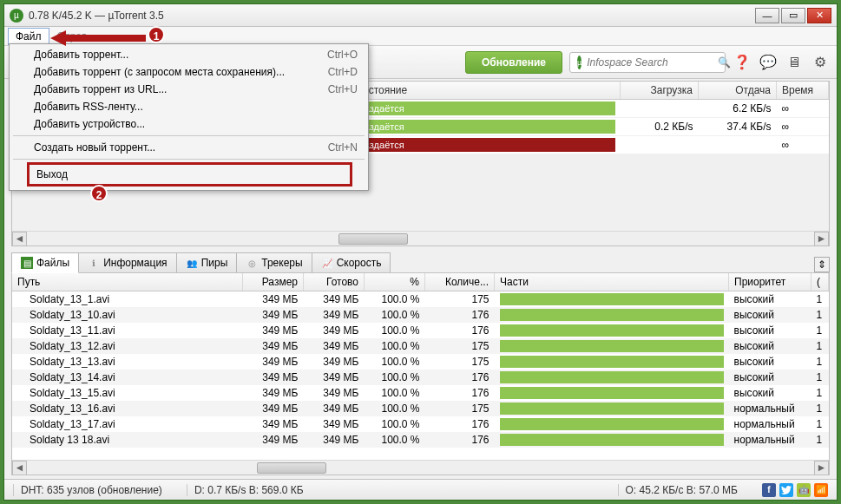  Describe the element at coordinates (156, 35) in the screenshot. I see `annotation-badge-1: 1` at that location.